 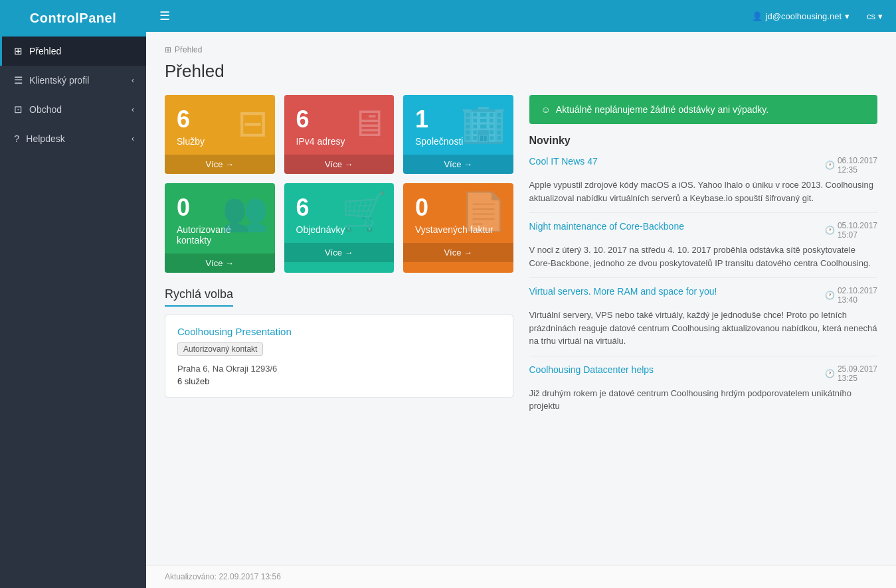 What do you see at coordinates (757, 16) in the screenshot?
I see `user-icon: 👤` at bounding box center [757, 16].